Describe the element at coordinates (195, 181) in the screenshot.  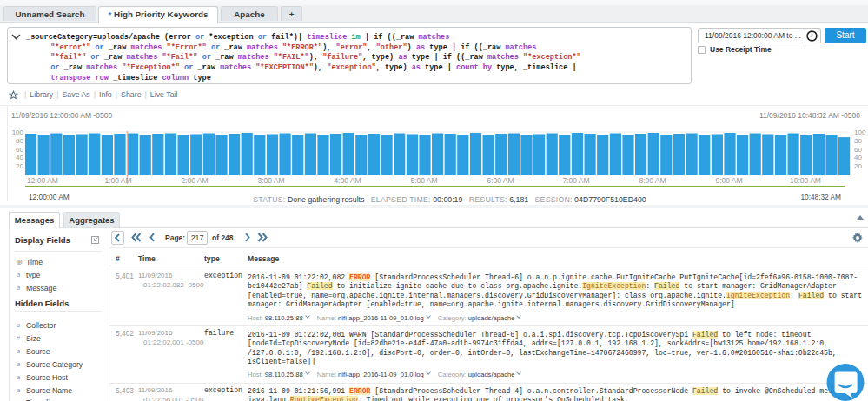
I see `svg-text: 2:00 AM` at that location.